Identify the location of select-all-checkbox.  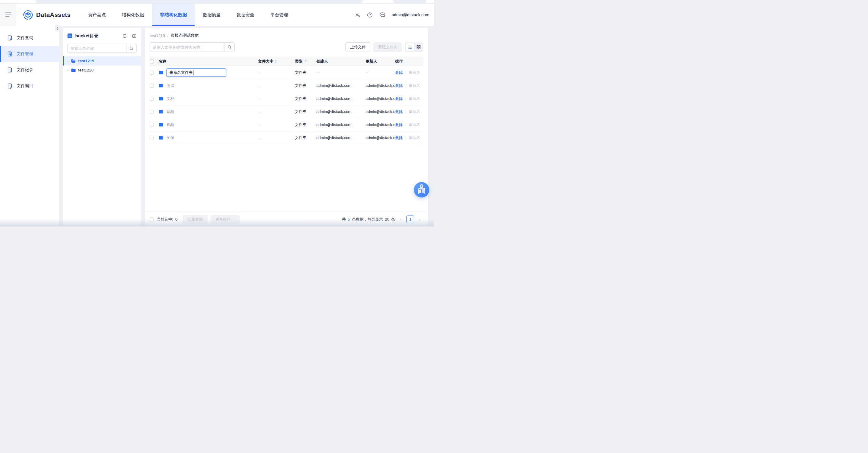
(152, 61).